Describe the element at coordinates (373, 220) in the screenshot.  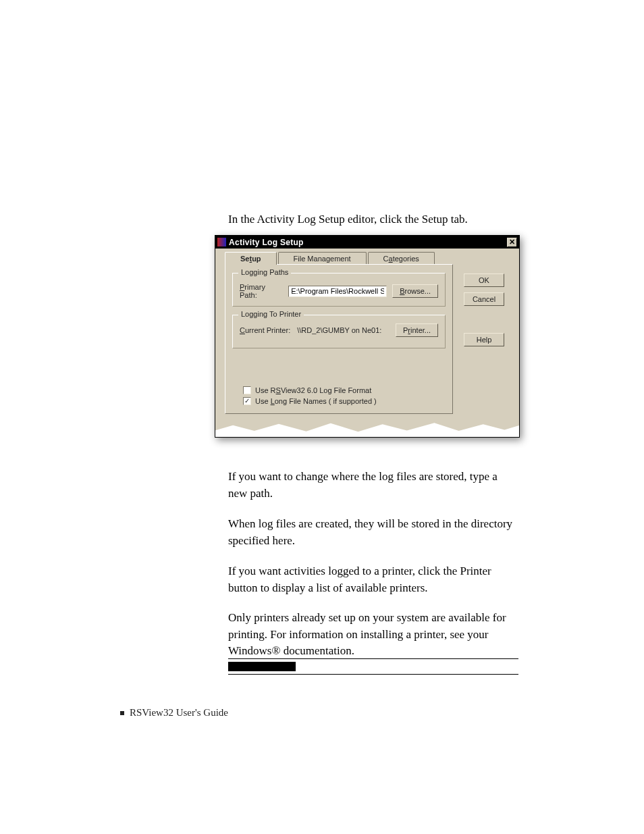
I see `intro-paragraph: In the Activity Log Setup editor, click …` at that location.